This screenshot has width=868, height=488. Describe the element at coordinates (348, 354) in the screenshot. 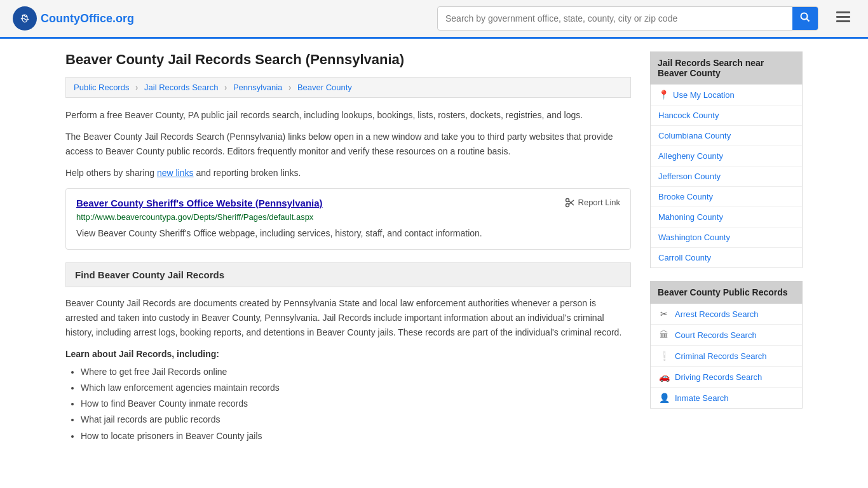

I see `learn-heading: Learn about Jail Records, including:` at that location.